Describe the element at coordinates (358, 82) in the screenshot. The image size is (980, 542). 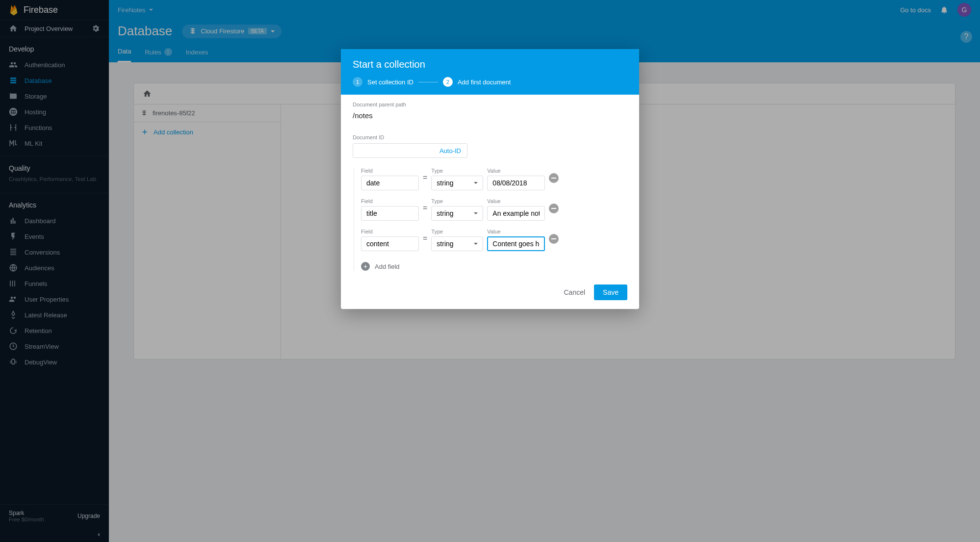
I see `step-number: 1` at that location.